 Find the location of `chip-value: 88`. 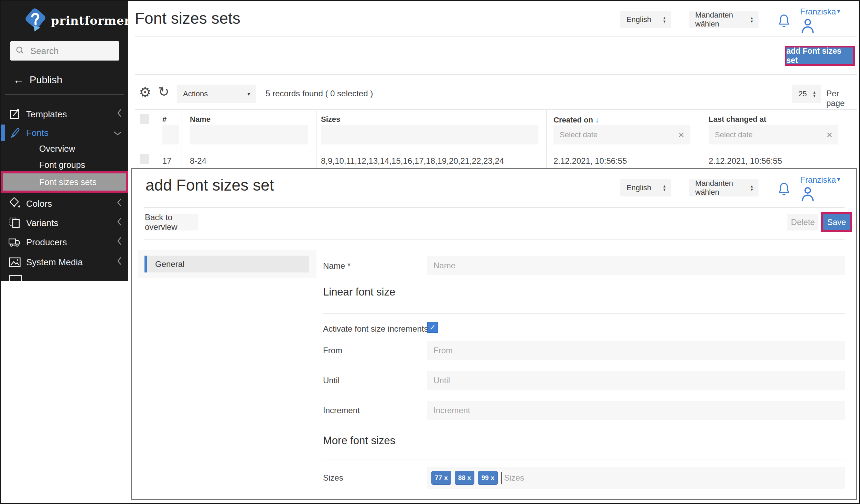

chip-value: 88 is located at coordinates (462, 478).